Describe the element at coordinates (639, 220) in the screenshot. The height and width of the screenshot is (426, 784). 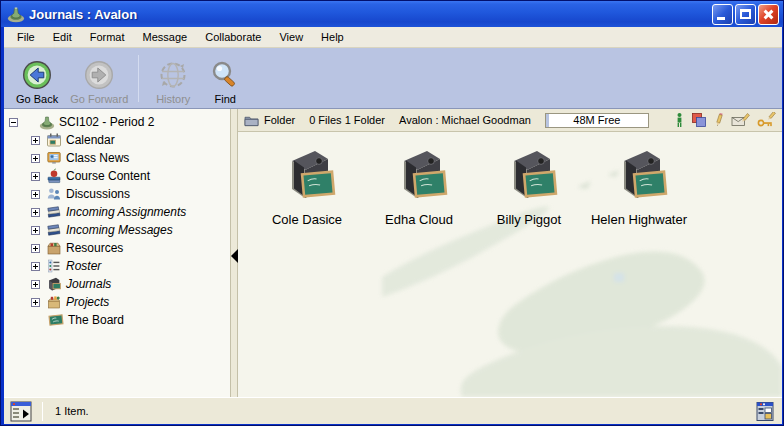
I see `journal-item-label: Helen Highwater` at that location.